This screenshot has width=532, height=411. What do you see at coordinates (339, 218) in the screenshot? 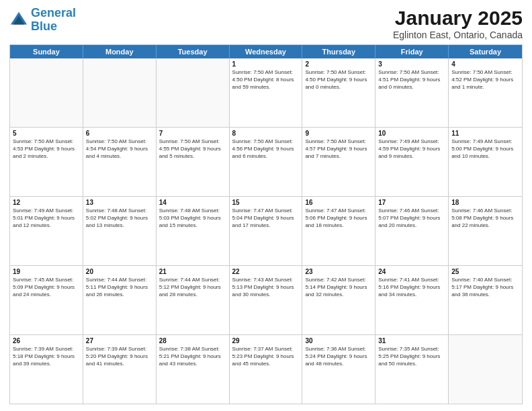
I see `day-info: Sunrise: 7:47 AM Sunset: 5:06 PM Dayligh…` at bounding box center [339, 218].